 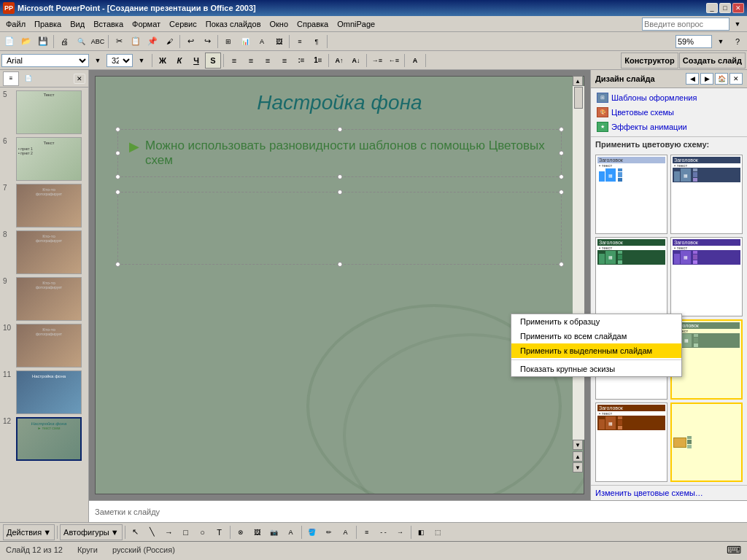 I want to click on color-scheme-4: Заголовок • текст ▦, so click(x=706, y=277).